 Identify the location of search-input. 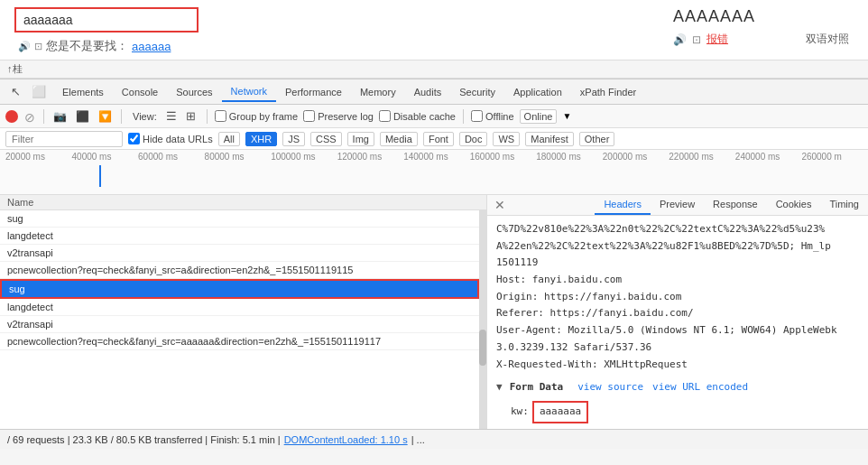
(106, 20).